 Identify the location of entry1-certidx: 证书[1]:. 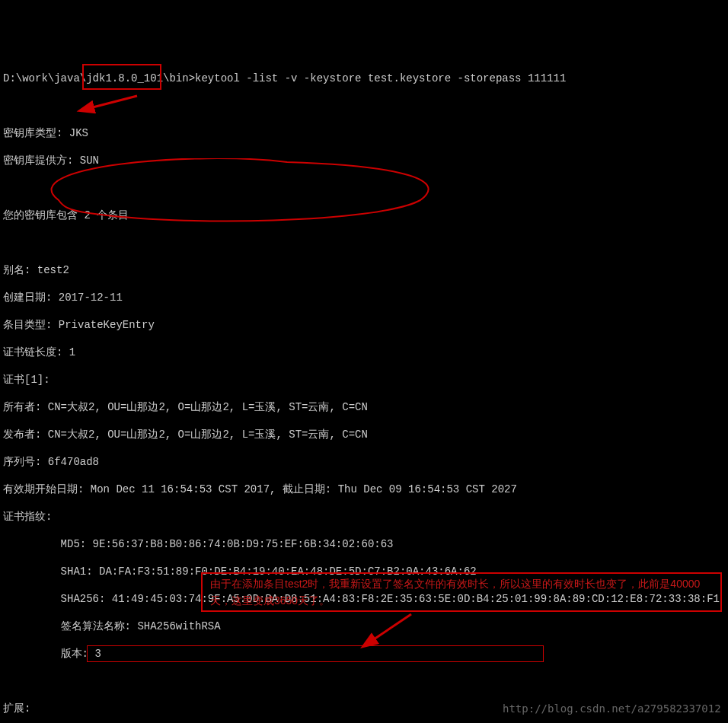
(366, 380).